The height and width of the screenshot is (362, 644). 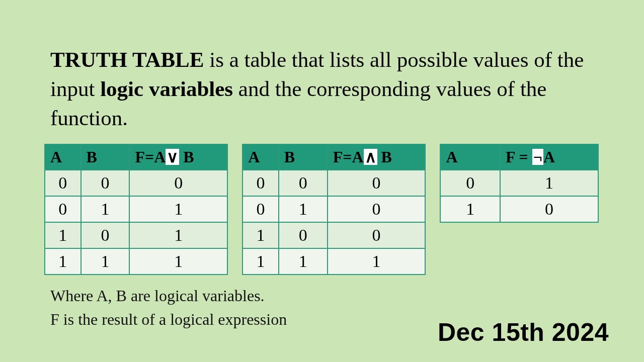 I want to click on table-row: 0 1 1, so click(x=136, y=209).